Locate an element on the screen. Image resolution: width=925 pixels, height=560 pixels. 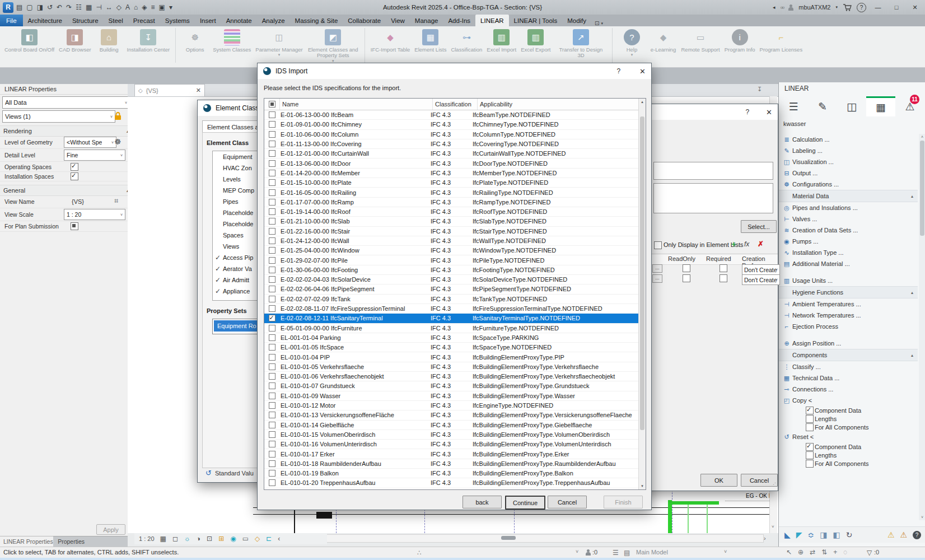
formula-icon: fx is located at coordinates (747, 244).